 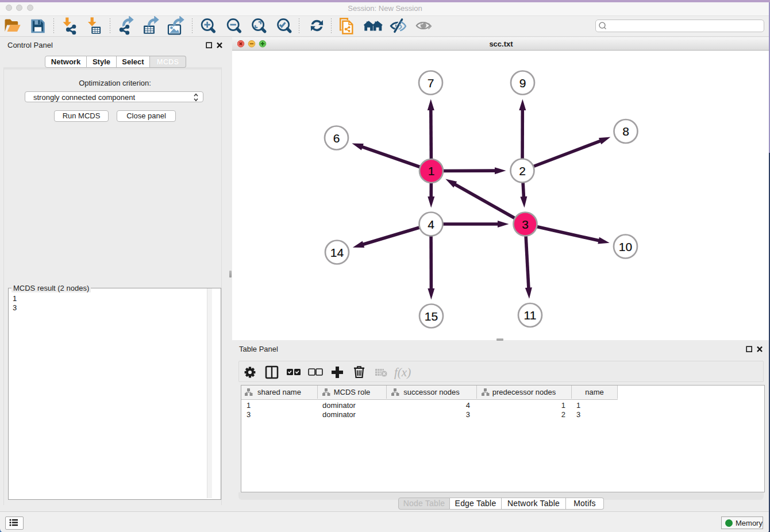 What do you see at coordinates (337, 253) in the screenshot?
I see `svg-text: 14` at bounding box center [337, 253].